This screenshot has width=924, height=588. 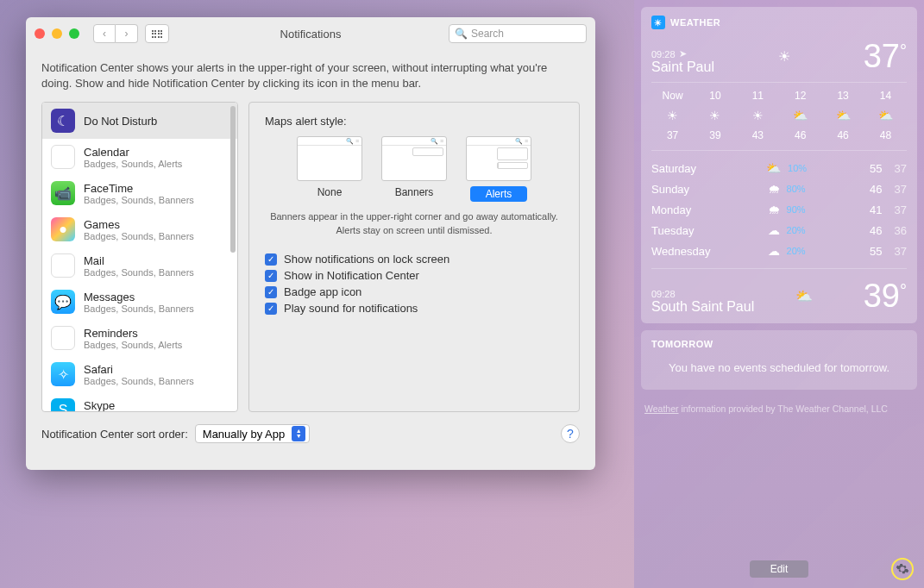 I want to click on weather-attrib-link: Weather, so click(x=662, y=409).